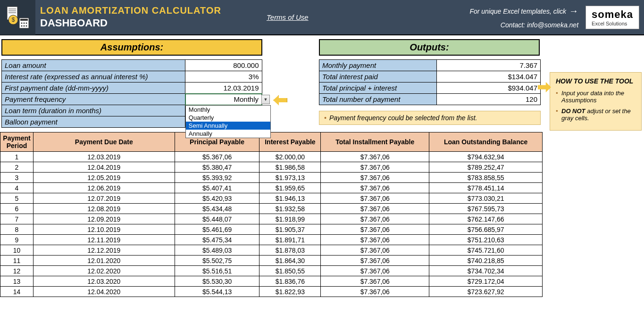 This screenshot has height=330, width=644. What do you see at coordinates (290, 167) in the screenshot?
I see `table-cell: $1.986,58` at bounding box center [290, 167].